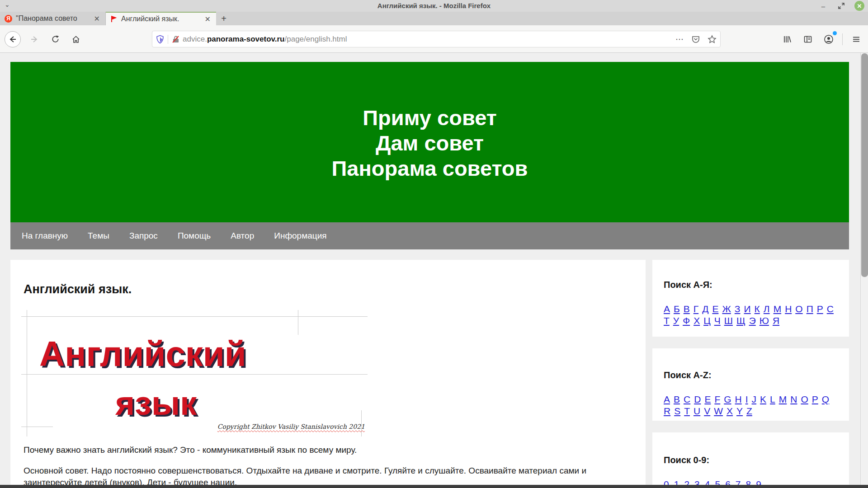 This screenshot has height=488, width=868. I want to click on search-letter-link: N, so click(794, 399).